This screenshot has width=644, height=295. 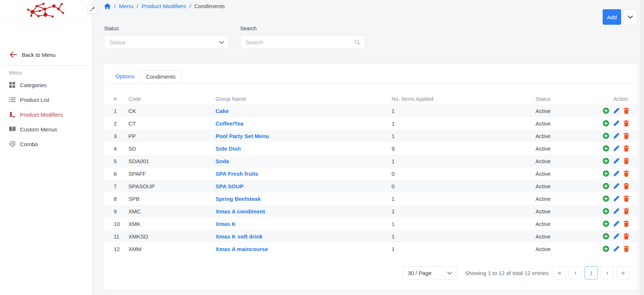 I want to click on sidebar-item-product-modifiers: Product Modifiers, so click(x=46, y=114).